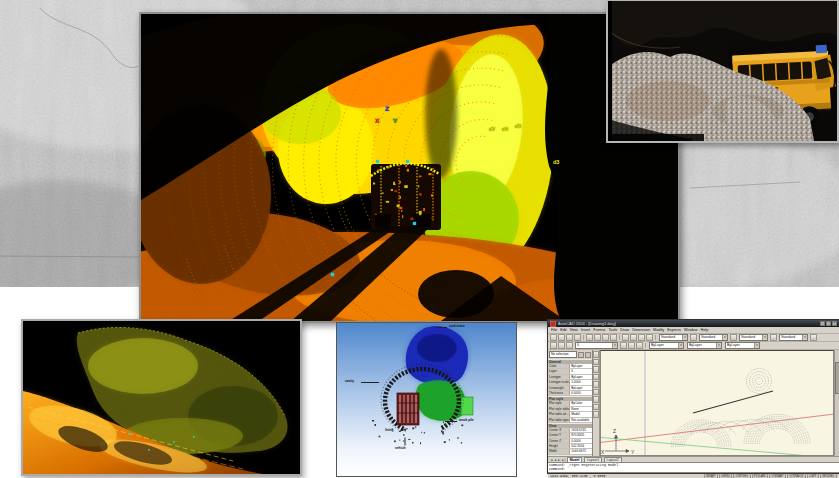 The image size is (839, 478). Describe the element at coordinates (580, 446) in the screenshot. I see `property-value: 542.3056` at that location.